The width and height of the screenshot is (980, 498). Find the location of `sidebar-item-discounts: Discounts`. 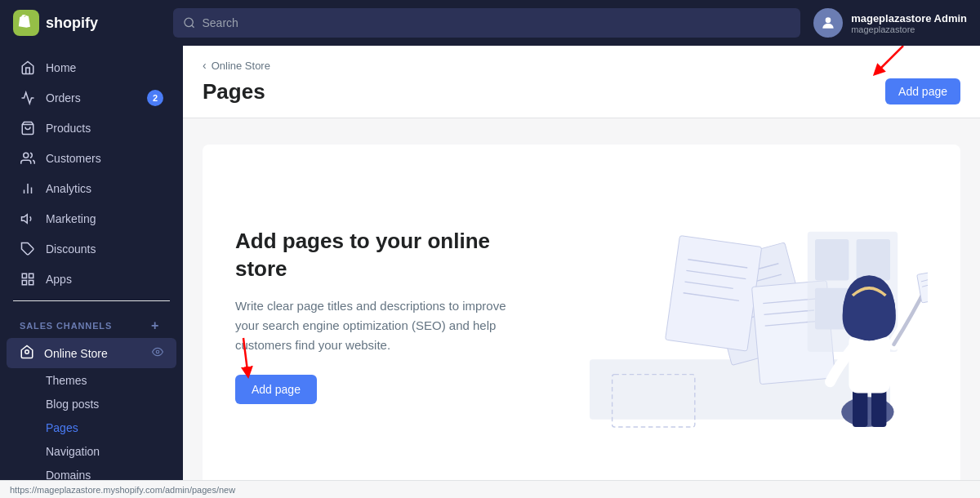

sidebar-item-discounts: Discounts is located at coordinates (91, 249).